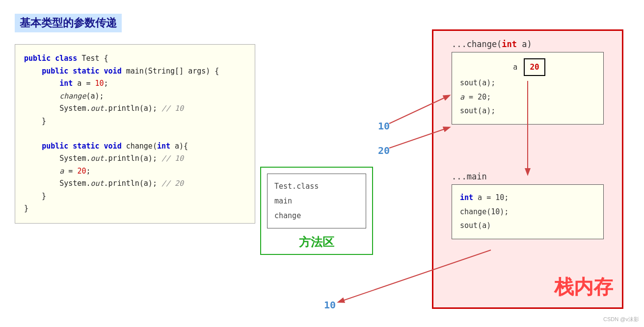  I want to click on main-frame-box: int a = 10; change(10); sout(a), so click(528, 212).